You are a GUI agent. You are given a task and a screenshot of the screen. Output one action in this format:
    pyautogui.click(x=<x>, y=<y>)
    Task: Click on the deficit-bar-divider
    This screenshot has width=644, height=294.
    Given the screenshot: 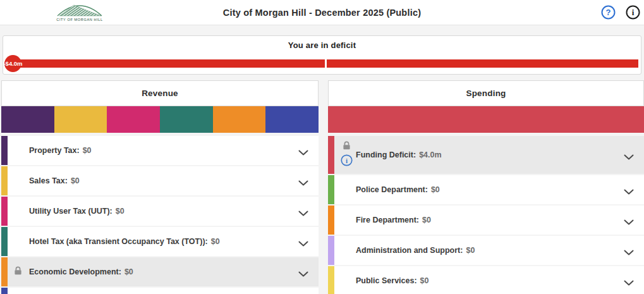 What is the action you would take?
    pyautogui.click(x=326, y=63)
    